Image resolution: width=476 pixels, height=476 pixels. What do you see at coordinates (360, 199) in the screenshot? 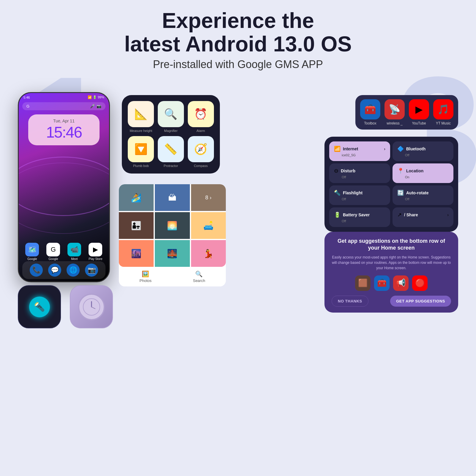
I see `qs-flashlight-sub: Off` at bounding box center [360, 199].